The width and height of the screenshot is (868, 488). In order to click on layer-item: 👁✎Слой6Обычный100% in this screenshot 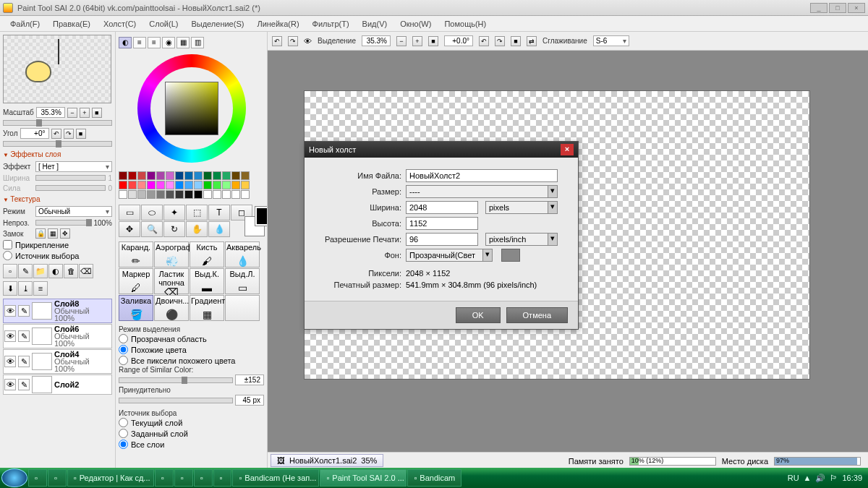, I will do `click(58, 336)`.